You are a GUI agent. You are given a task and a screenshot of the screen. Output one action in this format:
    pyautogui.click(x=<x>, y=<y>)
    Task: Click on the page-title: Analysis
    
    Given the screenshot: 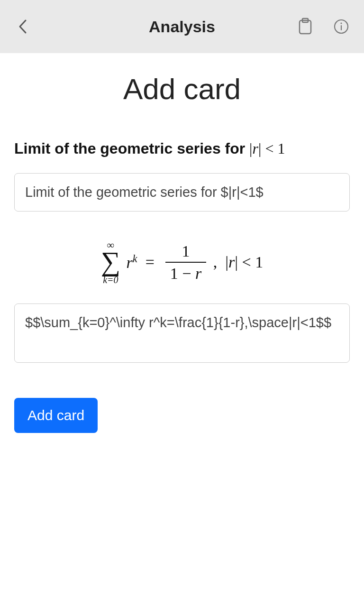 What is the action you would take?
    pyautogui.click(x=182, y=27)
    